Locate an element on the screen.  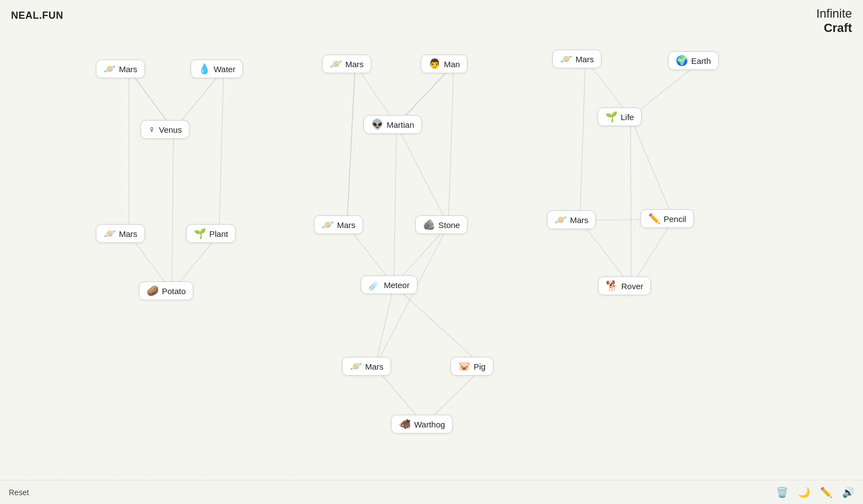
reset-button: Reset is located at coordinates (19, 492).